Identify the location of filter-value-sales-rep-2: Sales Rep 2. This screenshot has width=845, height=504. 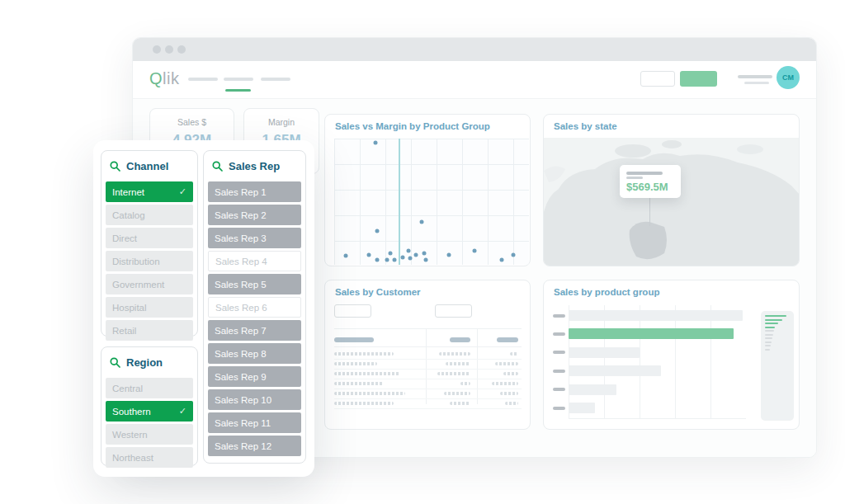
(254, 214).